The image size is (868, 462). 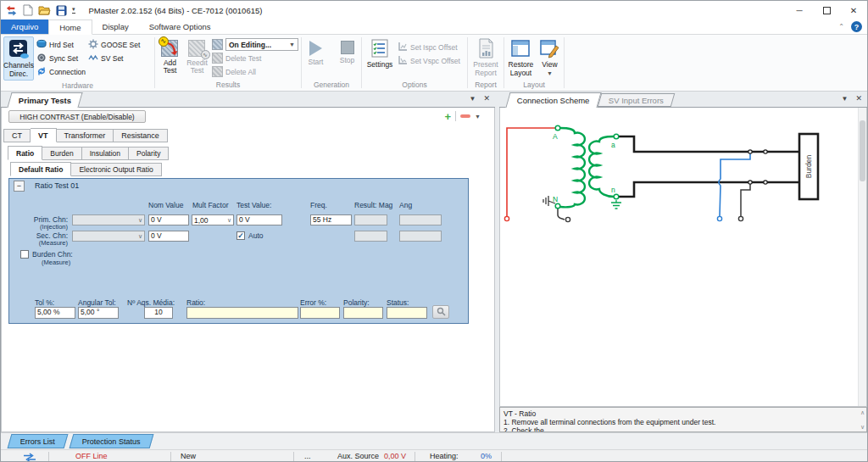 I want to click on connection-button: Connection, so click(x=61, y=71).